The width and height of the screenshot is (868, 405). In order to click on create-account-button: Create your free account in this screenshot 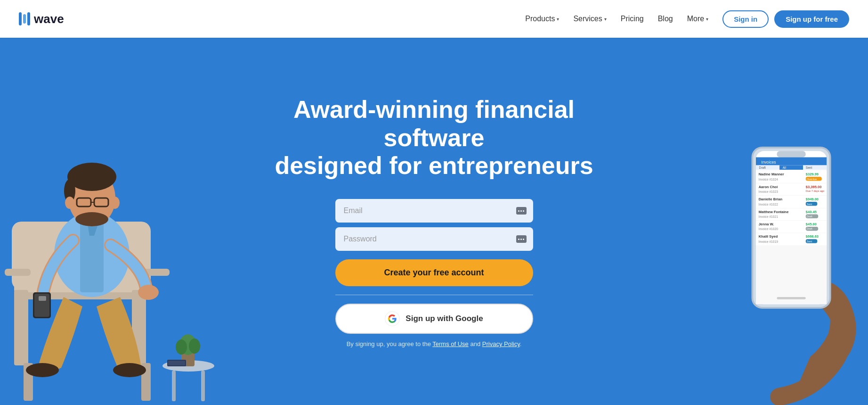, I will do `click(434, 273)`.